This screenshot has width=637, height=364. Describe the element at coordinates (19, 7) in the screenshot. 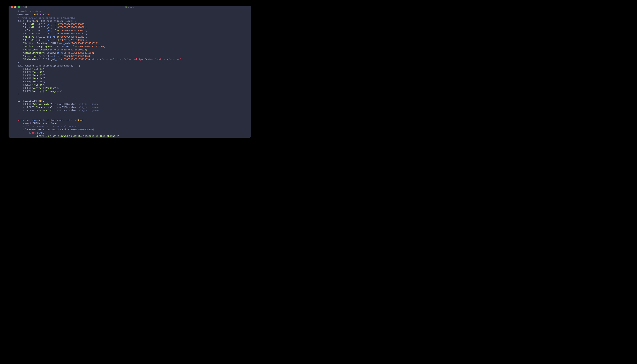

I see `maximize-icon` at that location.